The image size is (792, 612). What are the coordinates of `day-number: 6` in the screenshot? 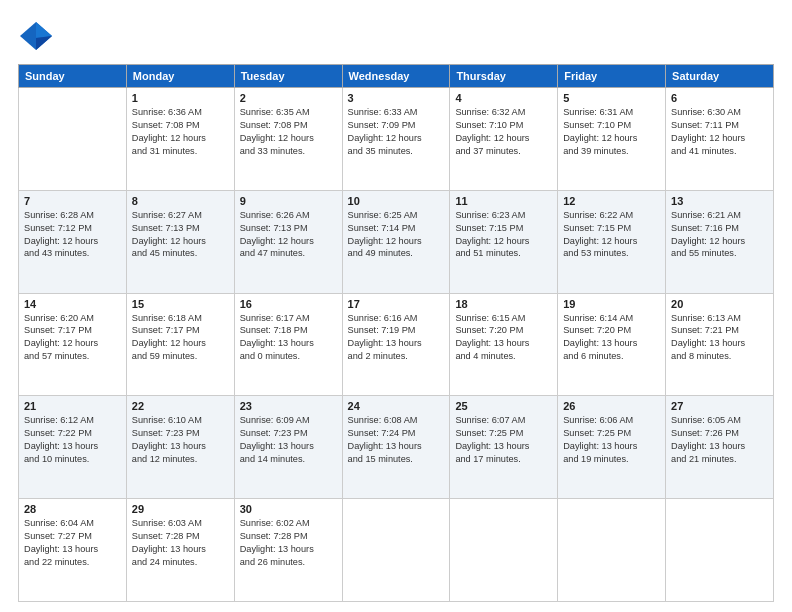 It's located at (720, 98).